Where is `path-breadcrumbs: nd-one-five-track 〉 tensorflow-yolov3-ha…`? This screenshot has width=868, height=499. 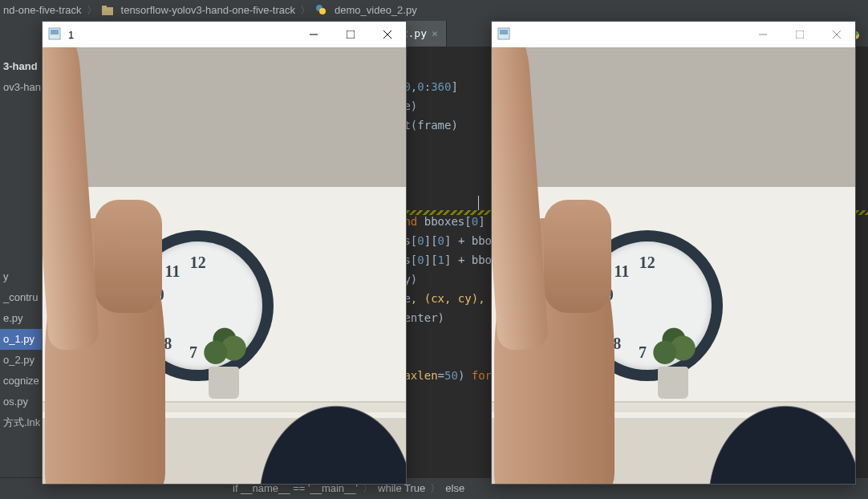 path-breadcrumbs: nd-one-five-track 〉 tensorflow-yolov3-ha… is located at coordinates (434, 11).